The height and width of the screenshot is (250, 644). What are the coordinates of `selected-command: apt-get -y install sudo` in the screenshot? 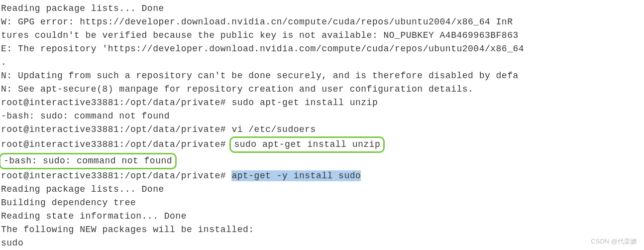 It's located at (296, 176).